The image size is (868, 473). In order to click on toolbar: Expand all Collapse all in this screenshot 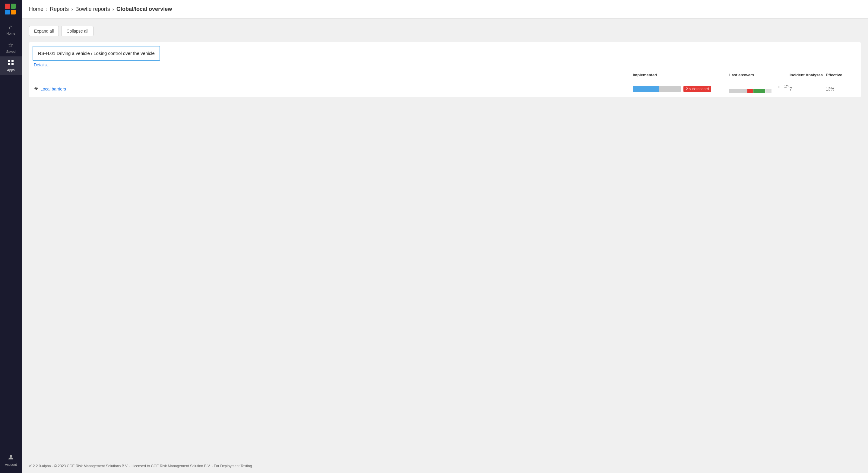, I will do `click(445, 31)`.